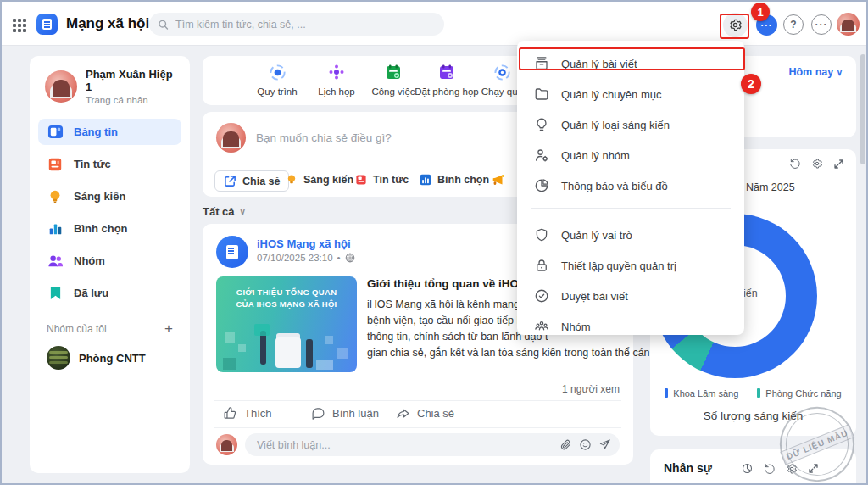 Image resolution: width=868 pixels, height=485 pixels. I want to click on share-arrow-icon, so click(403, 414).